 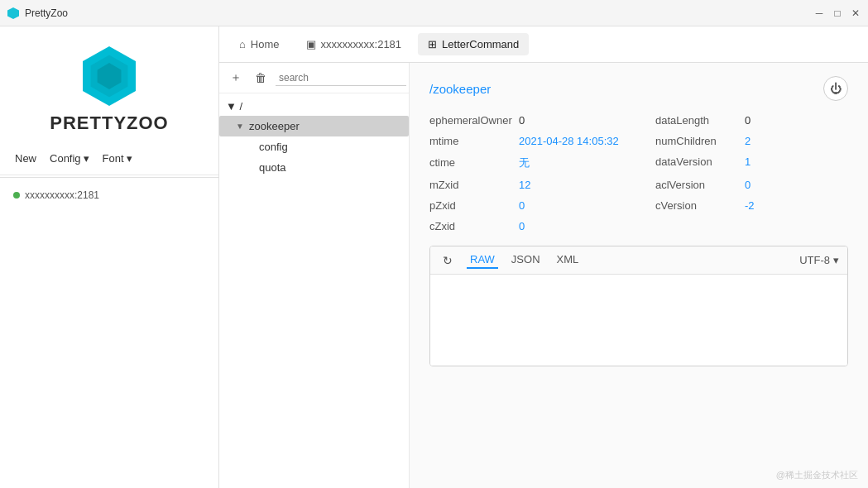 I want to click on czxid-value: 0, so click(x=521, y=227).